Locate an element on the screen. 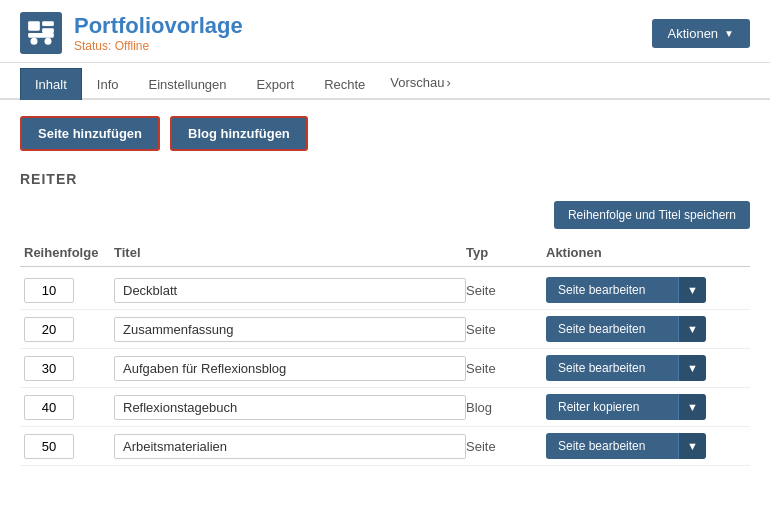 The image size is (770, 514). tab-vorschau: Vorschau › is located at coordinates (420, 82).